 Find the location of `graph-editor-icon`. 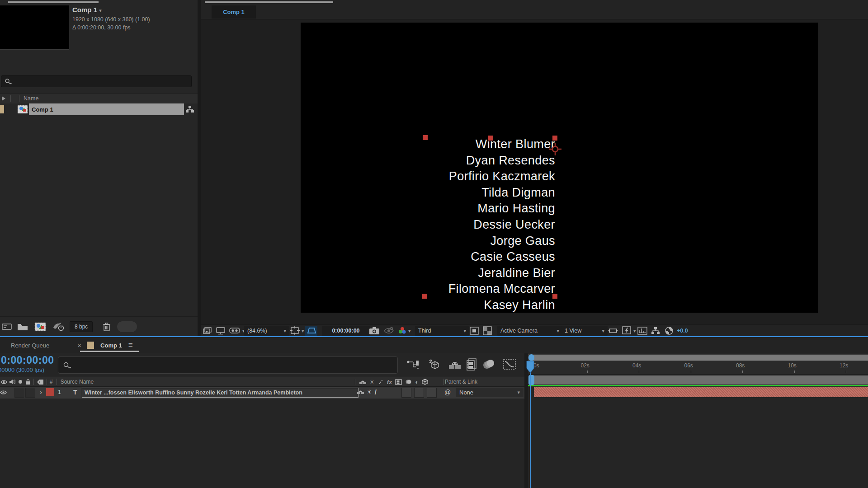

graph-editor-icon is located at coordinates (509, 364).